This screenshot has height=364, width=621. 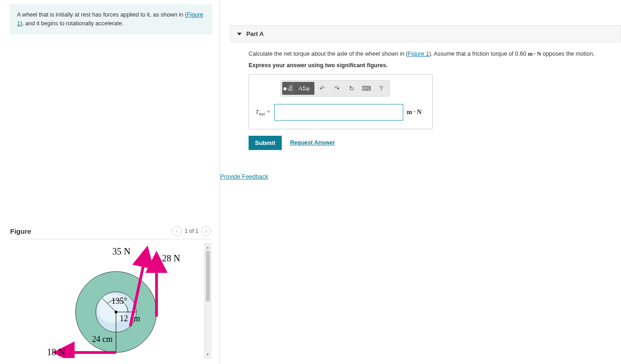 What do you see at coordinates (177, 231) in the screenshot?
I see `figure-prev-button: ‹` at bounding box center [177, 231].